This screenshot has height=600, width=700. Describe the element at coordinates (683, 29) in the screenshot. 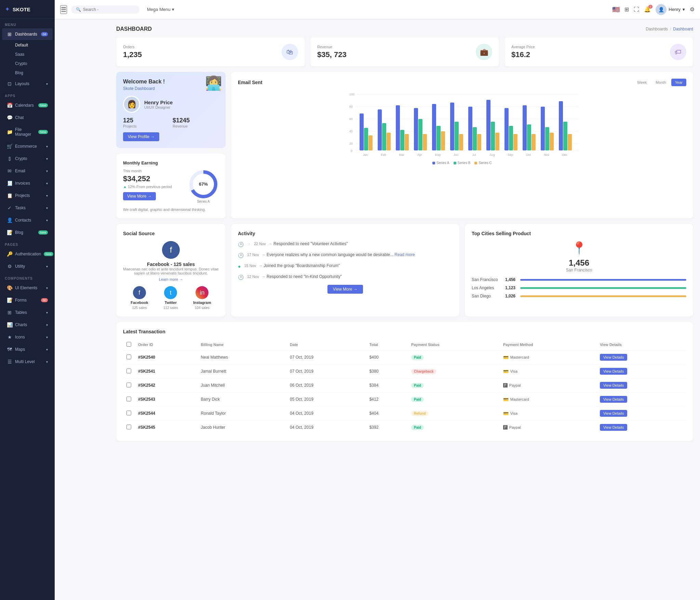

I see `breadcrumb-current: Dashboard` at that location.